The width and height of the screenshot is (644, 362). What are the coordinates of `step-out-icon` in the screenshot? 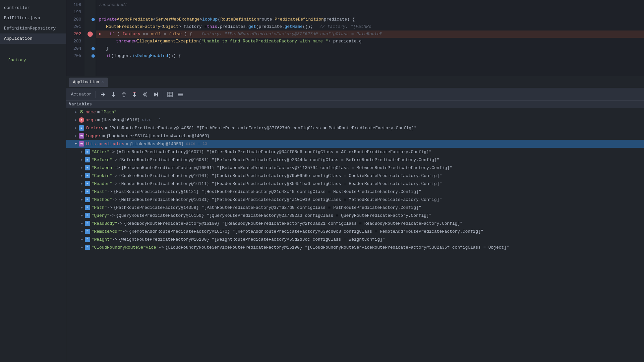 It's located at (124, 94).